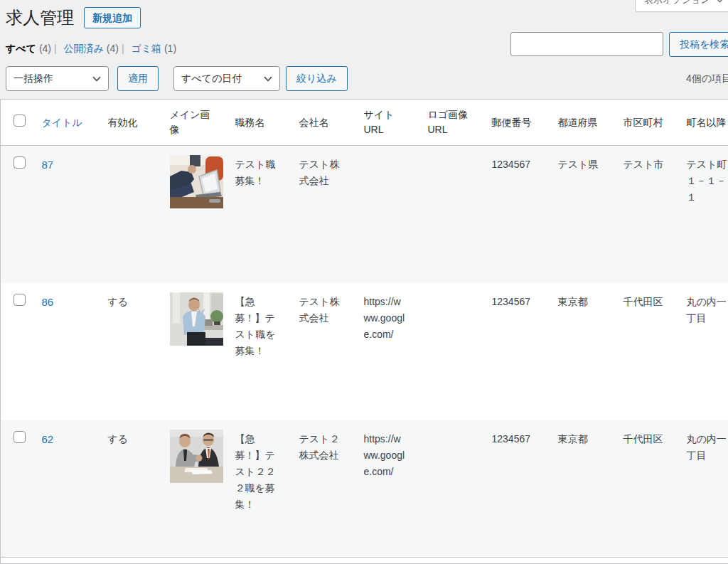 The height and width of the screenshot is (564, 728). Describe the element at coordinates (518, 122) in the screenshot. I see `column-header-postal-code: 郵便番号` at that location.